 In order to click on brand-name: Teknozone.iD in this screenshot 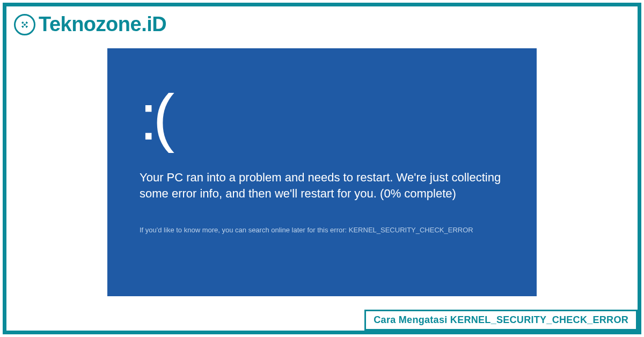, I will do `click(103, 25)`.